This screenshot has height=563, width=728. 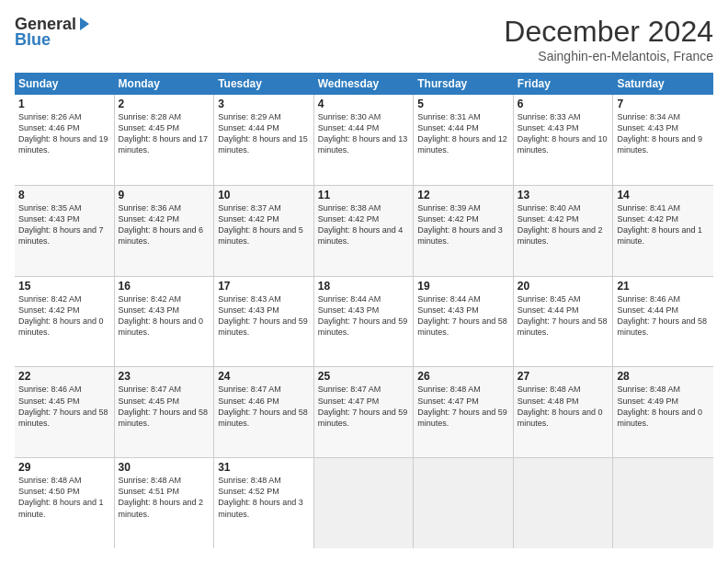 I want to click on weekday-header: Tuesday, so click(x=265, y=84).